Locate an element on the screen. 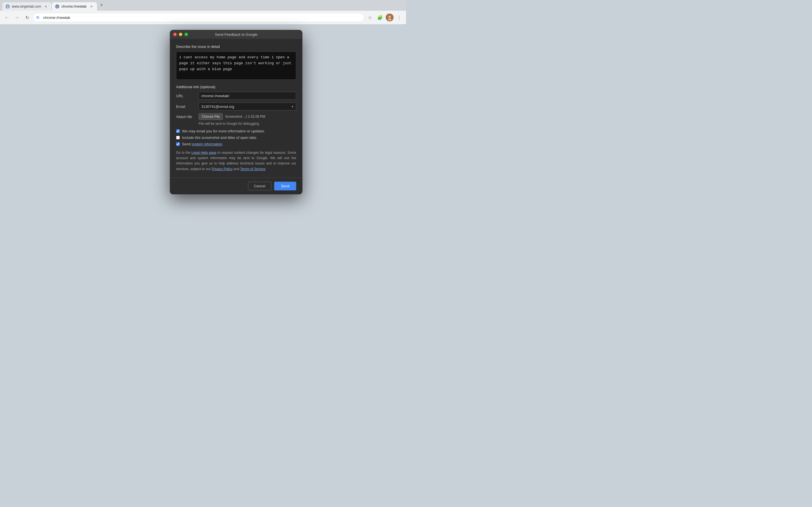 This screenshot has height=507, width=812. menu-button: ⋮ is located at coordinates (399, 17).